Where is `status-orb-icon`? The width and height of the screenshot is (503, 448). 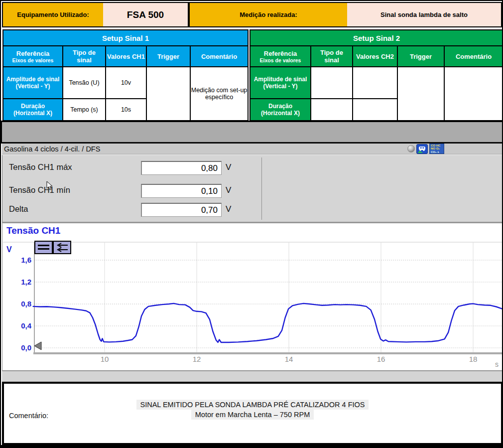
status-orb-icon is located at coordinates (411, 149).